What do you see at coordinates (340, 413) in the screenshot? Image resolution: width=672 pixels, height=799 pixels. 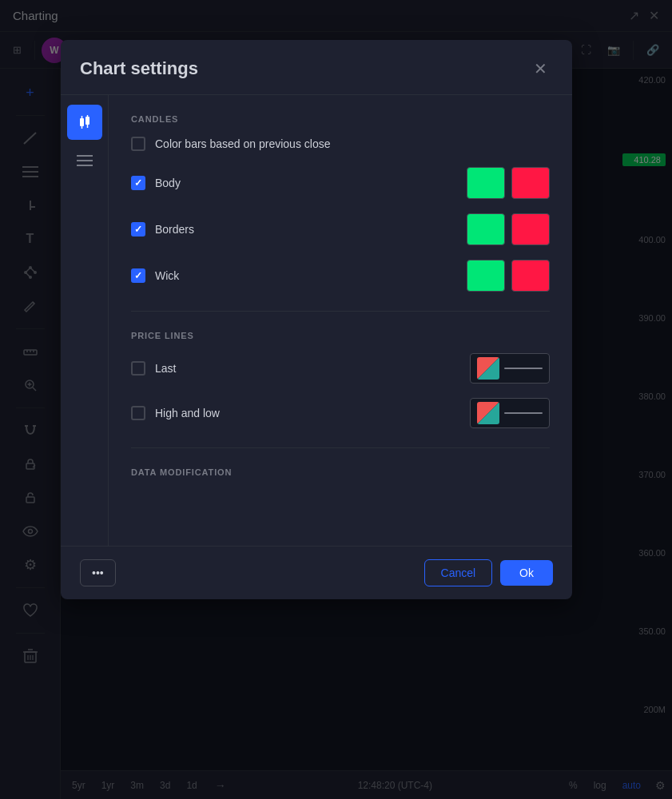 I see `high-low-row: High and low` at bounding box center [340, 413].